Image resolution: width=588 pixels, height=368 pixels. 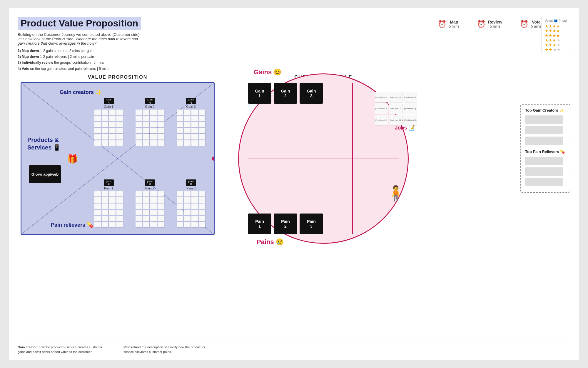 I want to click on top-creators-box: Top Gain Creators ✨ Top Pain Relievers 💊, so click(x=545, y=148).